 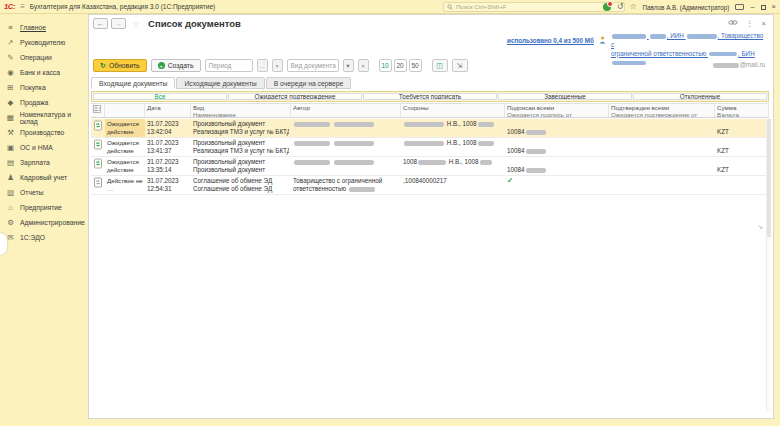 I want to click on tab-server-queue: В очереди на сервере, so click(x=309, y=83).